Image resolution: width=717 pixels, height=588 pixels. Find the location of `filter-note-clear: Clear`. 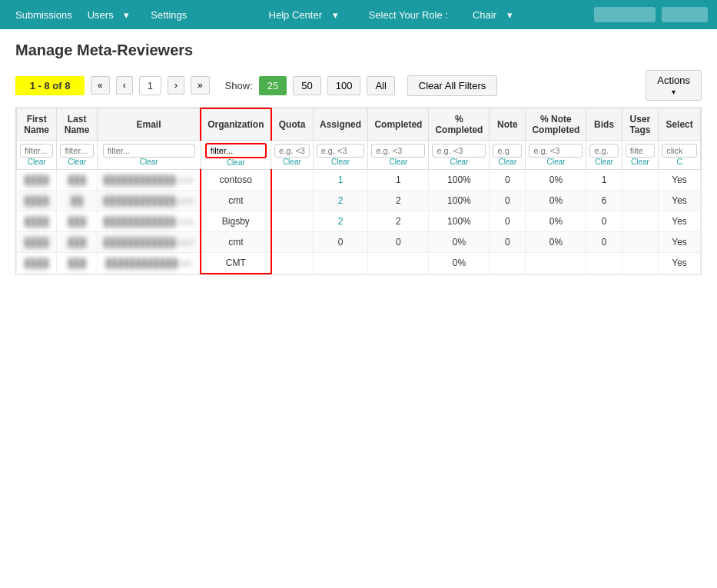

filter-note-clear: Clear is located at coordinates (507, 161).